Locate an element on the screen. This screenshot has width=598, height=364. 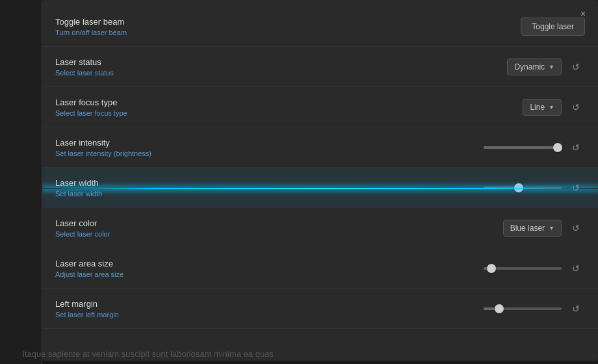
reset-button-laser-intensity: ↺ is located at coordinates (576, 148).